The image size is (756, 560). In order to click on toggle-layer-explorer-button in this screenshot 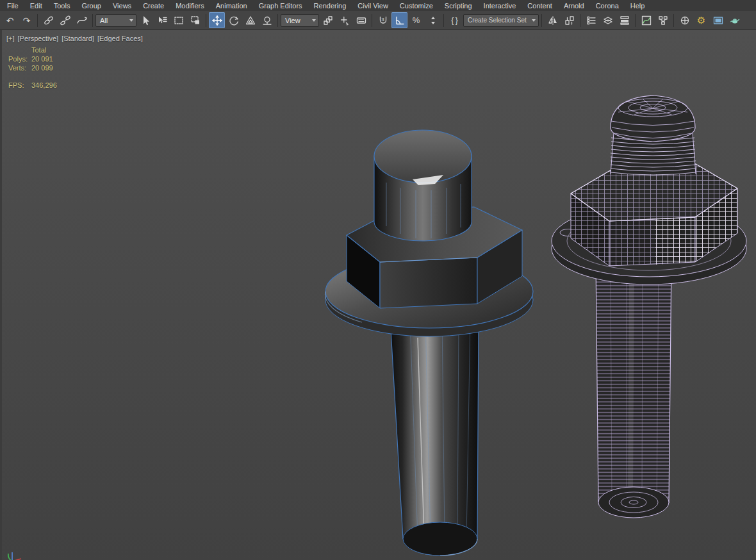, I will do `click(607, 21)`.